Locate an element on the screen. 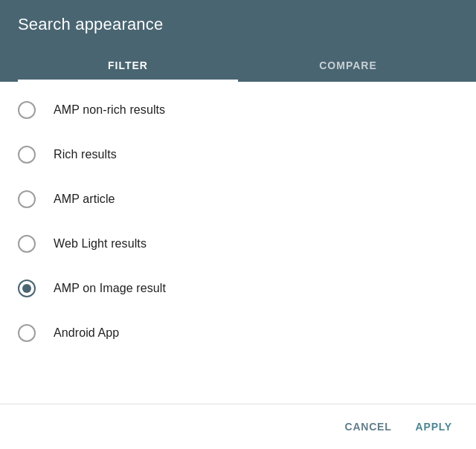 This screenshot has width=476, height=449. tab-compare: COMPARE is located at coordinates (348, 65).